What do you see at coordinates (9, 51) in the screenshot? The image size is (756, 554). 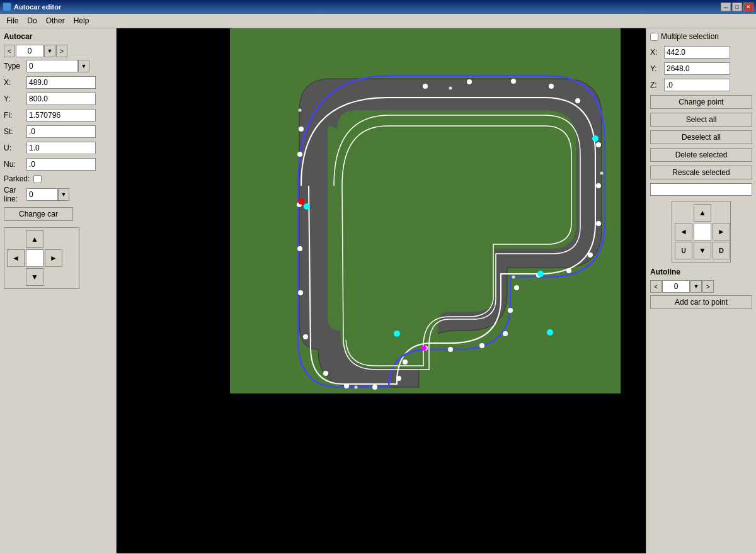 I see `spinner-prev-button: <` at bounding box center [9, 51].